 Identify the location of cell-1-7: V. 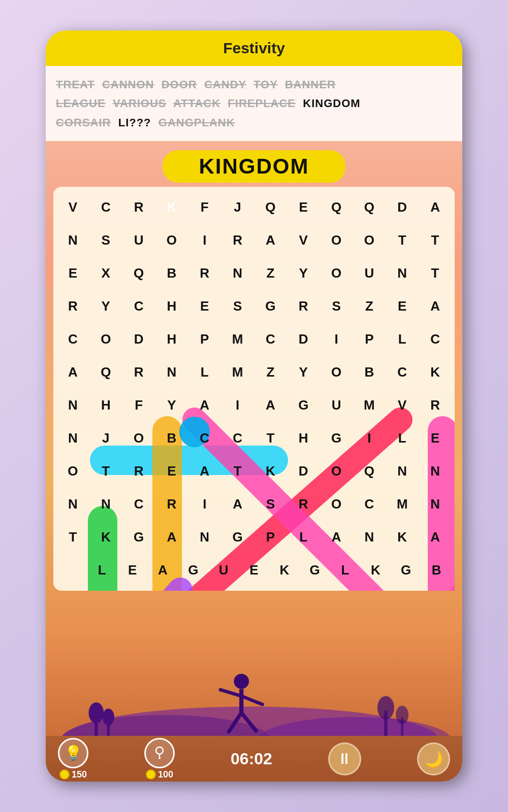
(304, 241).